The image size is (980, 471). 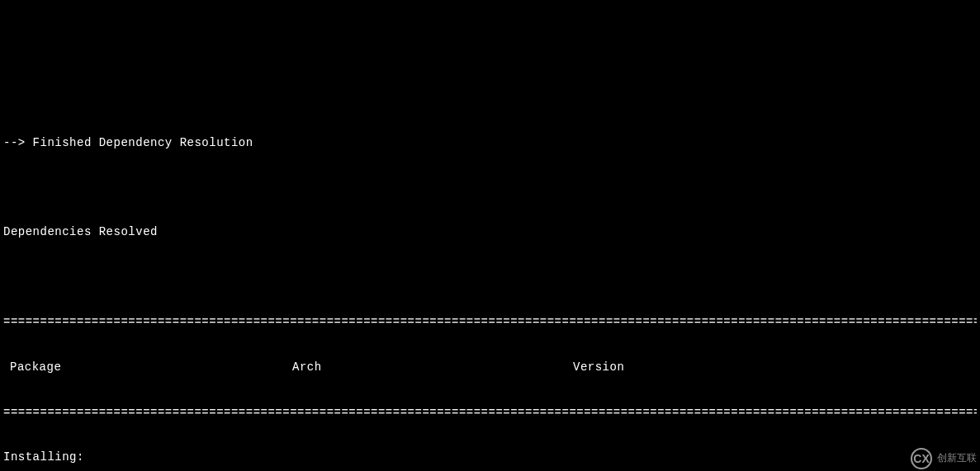 What do you see at coordinates (921, 459) in the screenshot?
I see `watermark-logo-icon: CX` at bounding box center [921, 459].